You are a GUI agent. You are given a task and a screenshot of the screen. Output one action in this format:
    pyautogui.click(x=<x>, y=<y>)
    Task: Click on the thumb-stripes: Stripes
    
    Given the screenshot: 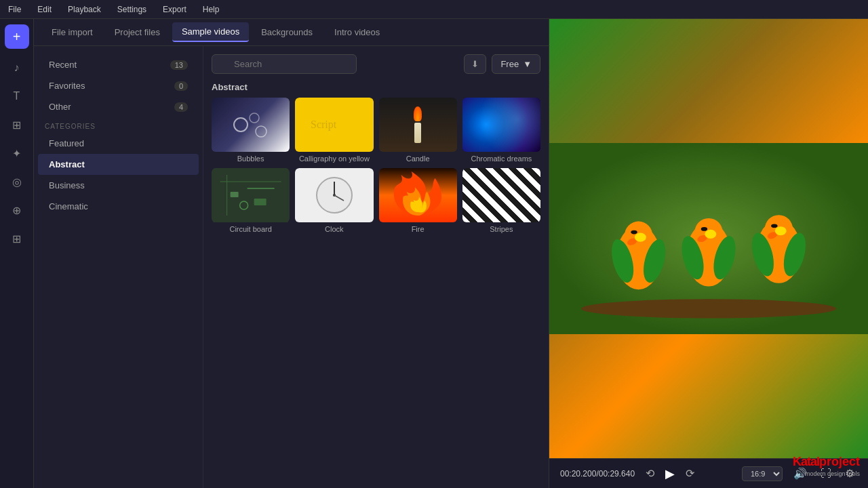 What is the action you would take?
    pyautogui.click(x=502, y=201)
    